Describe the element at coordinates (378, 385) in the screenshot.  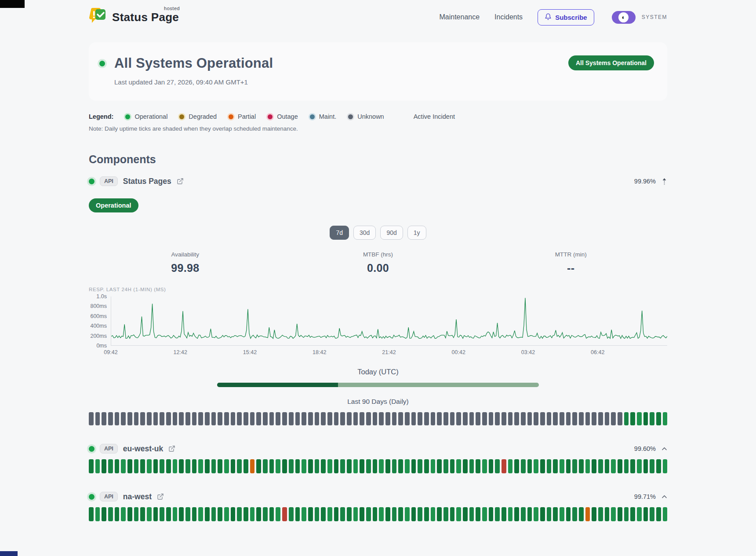
I see `today-progress-bar` at that location.